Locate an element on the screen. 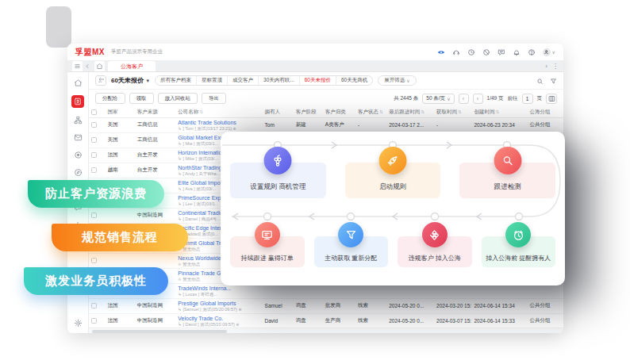  filter-icon is located at coordinates (554, 81).